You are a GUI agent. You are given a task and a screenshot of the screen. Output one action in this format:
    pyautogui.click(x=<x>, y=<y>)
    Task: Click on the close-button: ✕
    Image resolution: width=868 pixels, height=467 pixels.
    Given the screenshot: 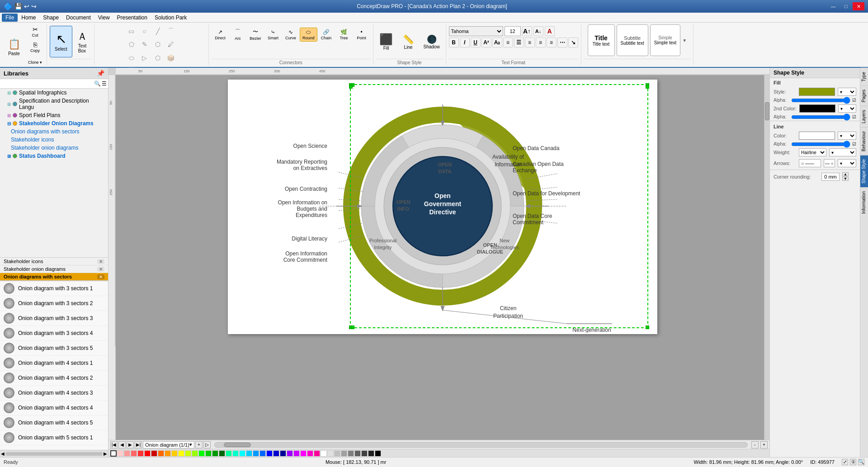 What is the action you would take?
    pyautogui.click(x=859, y=6)
    